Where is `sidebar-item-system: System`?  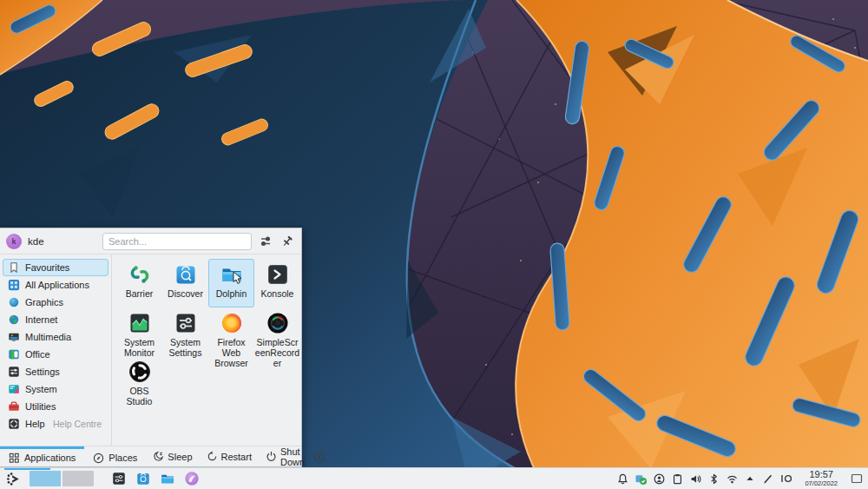
sidebar-item-system: System is located at coordinates (56, 389).